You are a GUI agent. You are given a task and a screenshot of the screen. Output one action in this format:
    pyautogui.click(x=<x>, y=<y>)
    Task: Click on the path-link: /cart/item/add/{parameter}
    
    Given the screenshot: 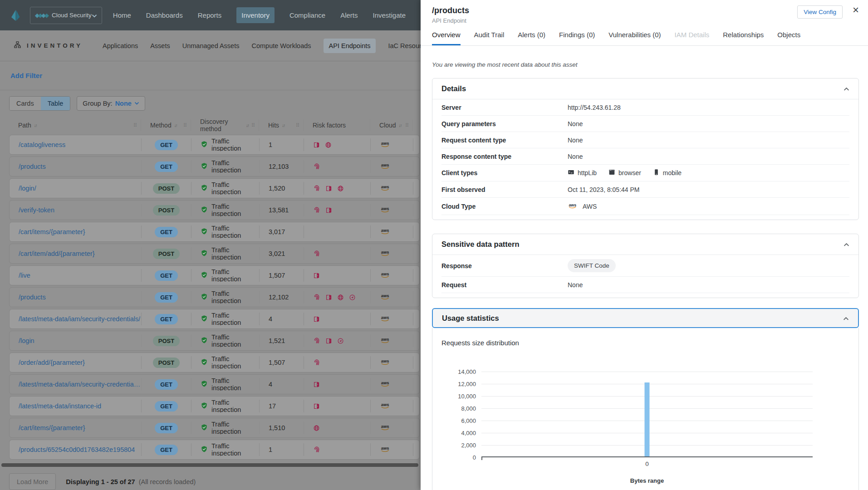 What is the action you would take?
    pyautogui.click(x=57, y=254)
    